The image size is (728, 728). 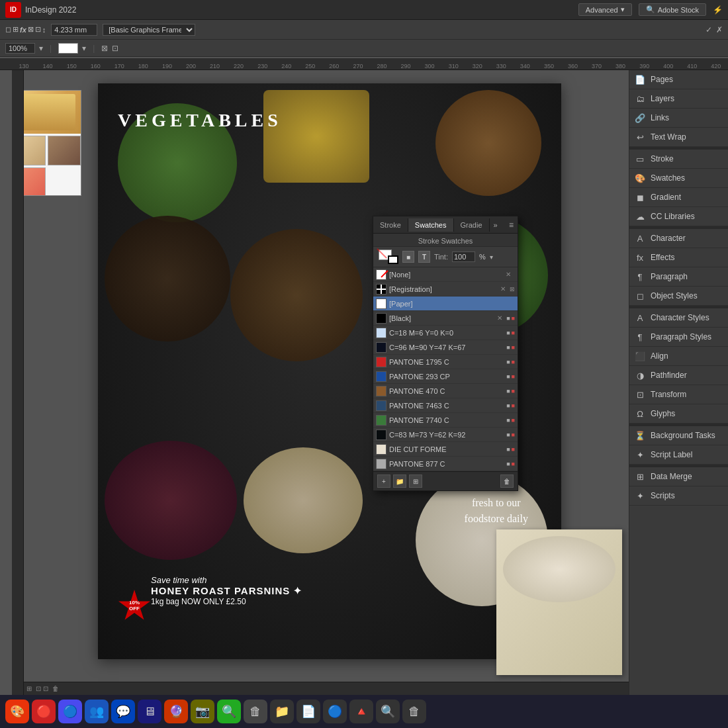 I want to click on swatch-row-pantone1795c: PANTONE 1795 C■■, so click(x=445, y=362).